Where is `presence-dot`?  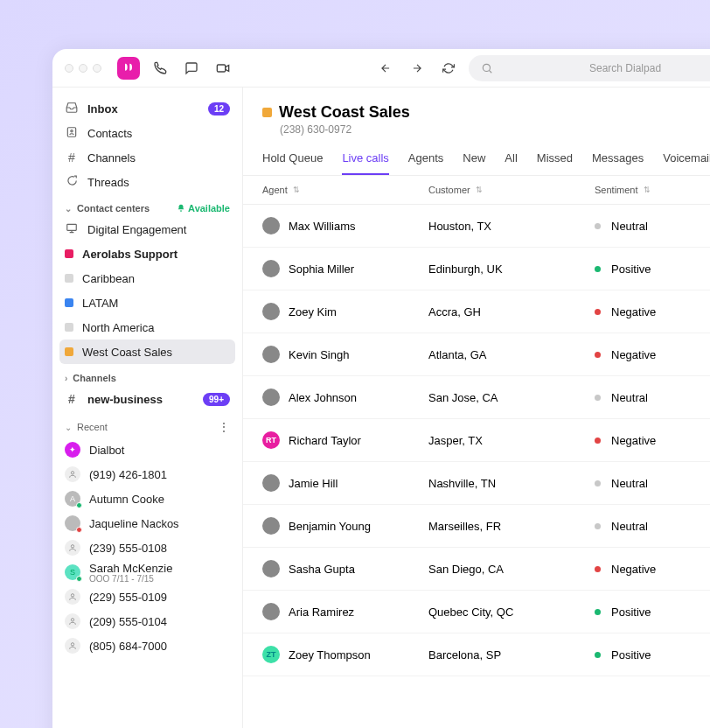
presence-dot is located at coordinates (79, 579).